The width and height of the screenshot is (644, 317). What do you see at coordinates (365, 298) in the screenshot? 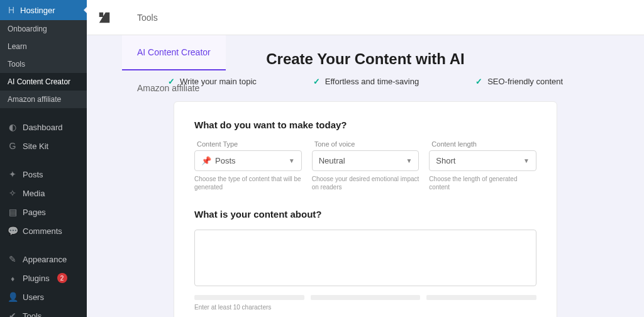
I see `char-bars` at bounding box center [365, 298].